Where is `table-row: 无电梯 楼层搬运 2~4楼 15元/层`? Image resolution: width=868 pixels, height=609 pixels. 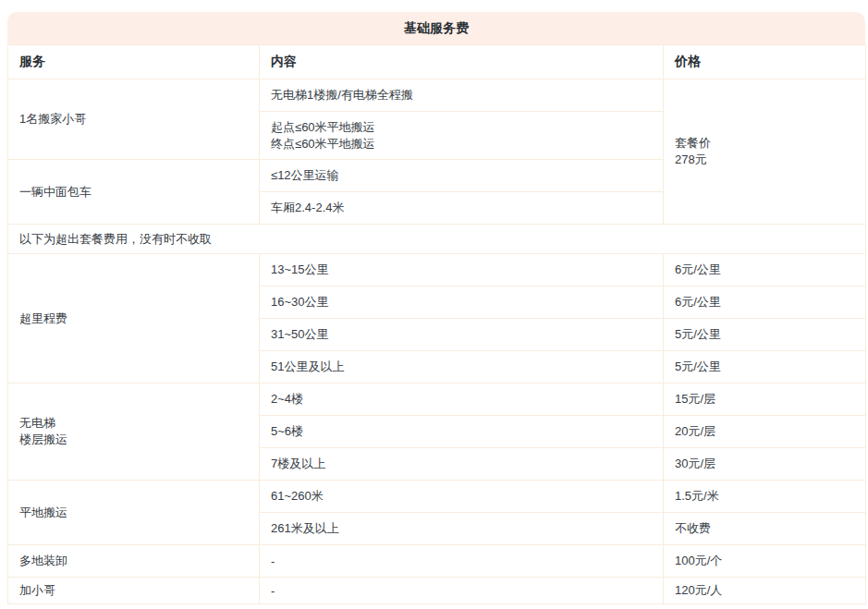
table-row: 无电梯 楼层搬运 2~4楼 15元/层 is located at coordinates (437, 399).